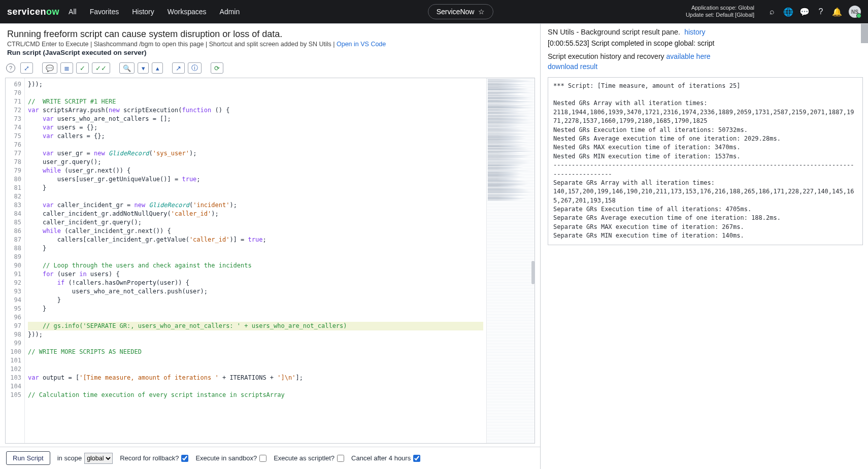 This screenshot has height=469, width=868. What do you see at coordinates (98, 458) in the screenshot?
I see `scope-select: global` at bounding box center [98, 458].